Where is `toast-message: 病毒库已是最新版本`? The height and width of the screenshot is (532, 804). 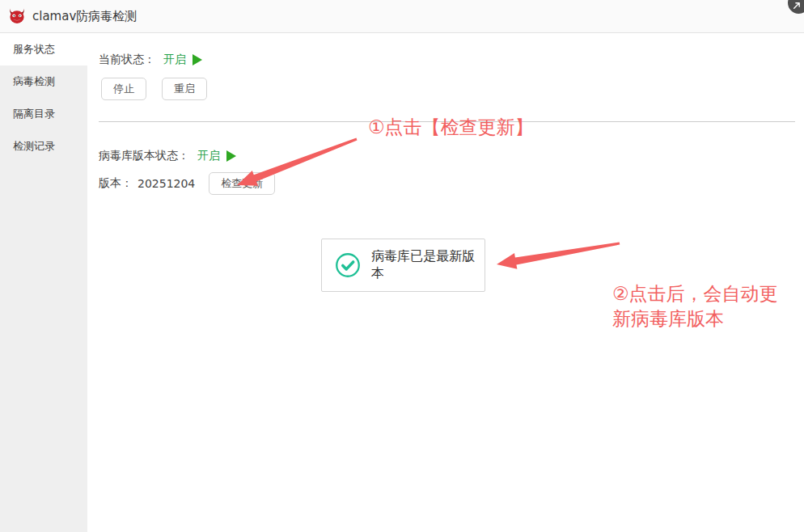
toast-message: 病毒库已是最新版本 is located at coordinates (428, 265).